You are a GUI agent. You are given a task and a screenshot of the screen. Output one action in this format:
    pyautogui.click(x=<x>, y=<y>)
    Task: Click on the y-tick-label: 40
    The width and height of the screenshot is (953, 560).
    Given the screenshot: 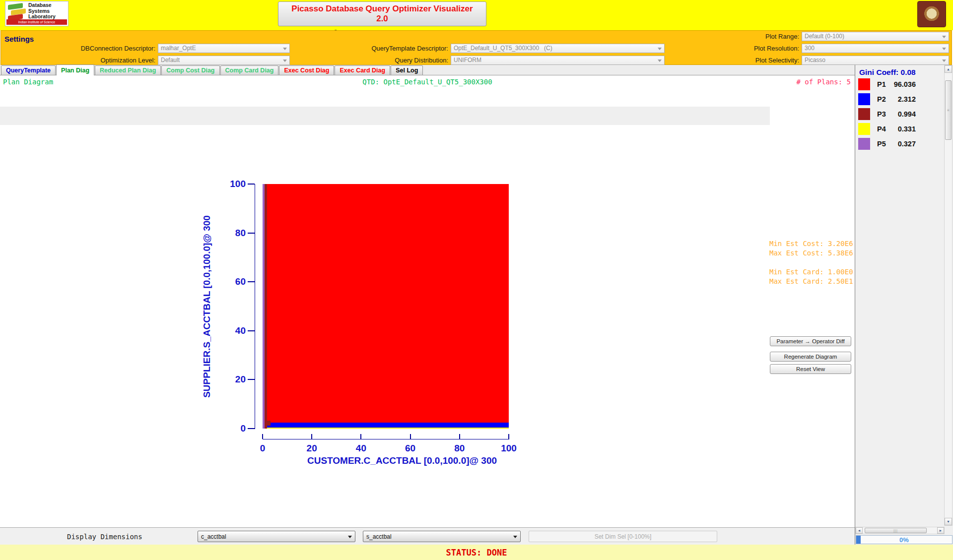 What is the action you would take?
    pyautogui.click(x=229, y=331)
    